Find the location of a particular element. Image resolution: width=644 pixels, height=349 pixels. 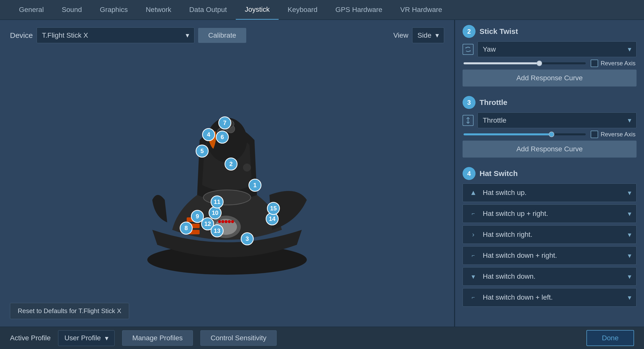

throttle-chevron-icon: ▾ is located at coordinates (630, 120).